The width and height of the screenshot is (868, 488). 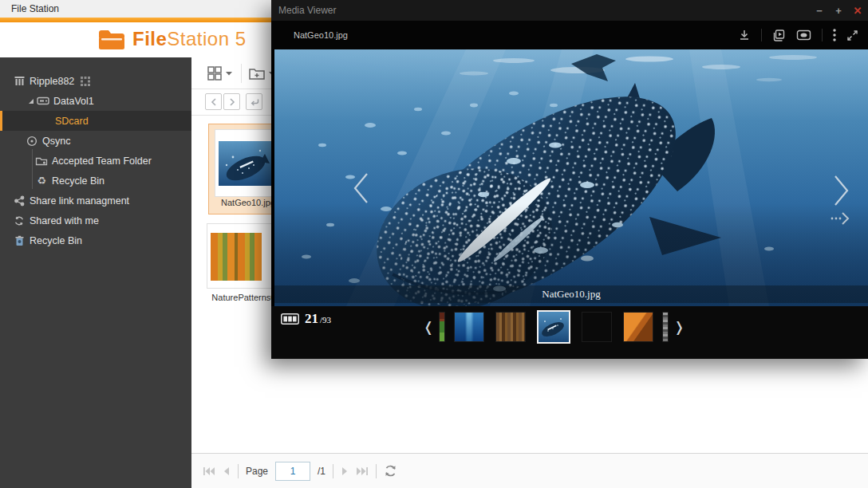 What do you see at coordinates (852, 35) in the screenshot?
I see `fullscreen-button` at bounding box center [852, 35].